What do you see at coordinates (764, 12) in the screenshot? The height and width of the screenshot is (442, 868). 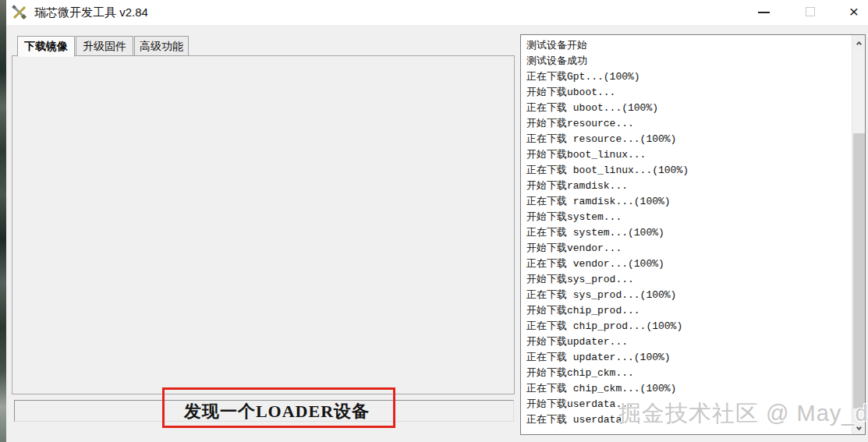 I see `minimize-icon` at bounding box center [764, 12].